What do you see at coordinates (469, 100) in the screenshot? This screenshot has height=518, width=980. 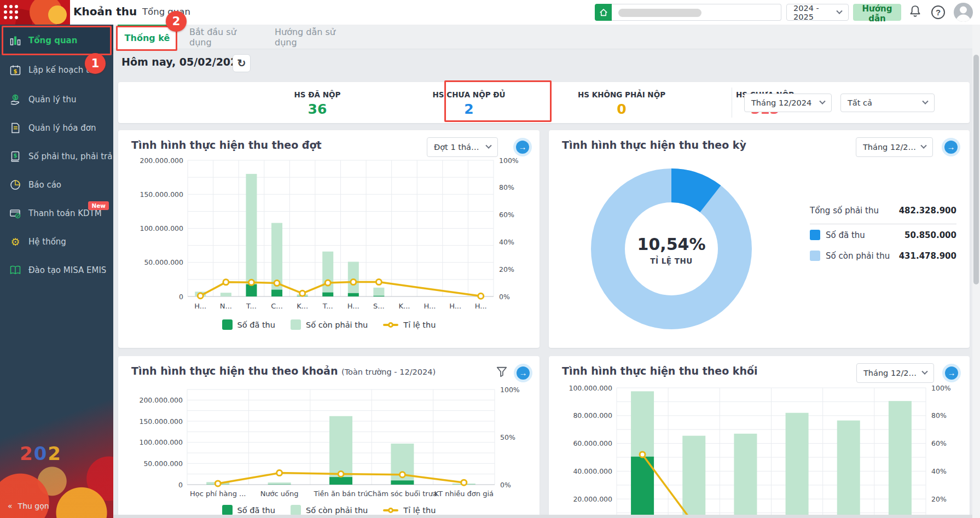 I see `stat-hs-chua-nop-du: HS CHƯA NỘP ĐỦ 2` at bounding box center [469, 100].